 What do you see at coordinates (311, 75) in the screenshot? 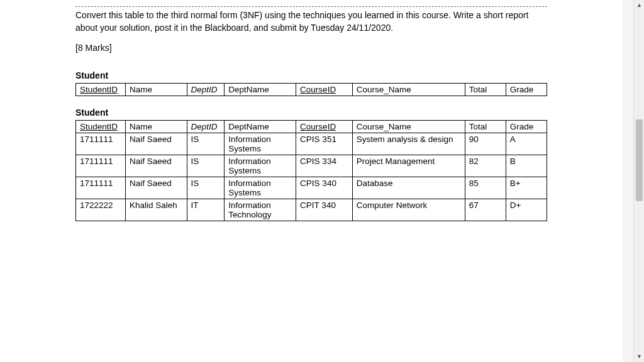
I see `table1-title: Student` at bounding box center [311, 75].